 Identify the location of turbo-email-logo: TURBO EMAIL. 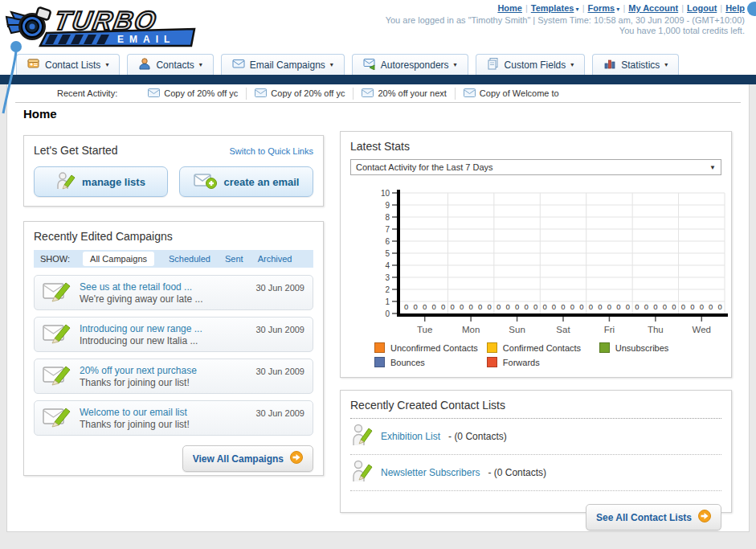
(105, 27).